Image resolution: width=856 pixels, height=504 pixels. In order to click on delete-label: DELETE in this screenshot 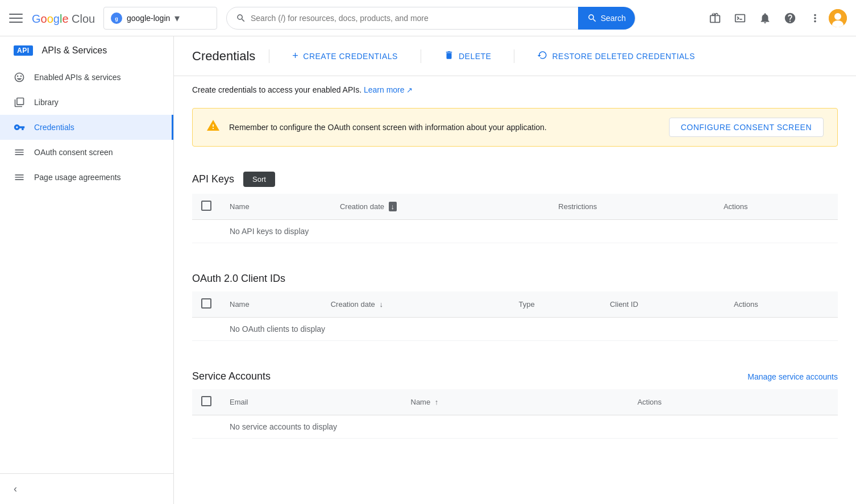, I will do `click(475, 56)`.